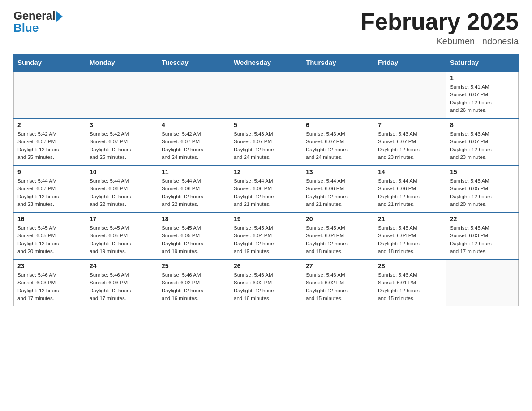 This screenshot has height=411, width=532. What do you see at coordinates (410, 189) in the screenshot?
I see `calendar-cell: 14Sunrise: 5:44 AMSunset: 6:06 PMDayligh…` at bounding box center [410, 189].